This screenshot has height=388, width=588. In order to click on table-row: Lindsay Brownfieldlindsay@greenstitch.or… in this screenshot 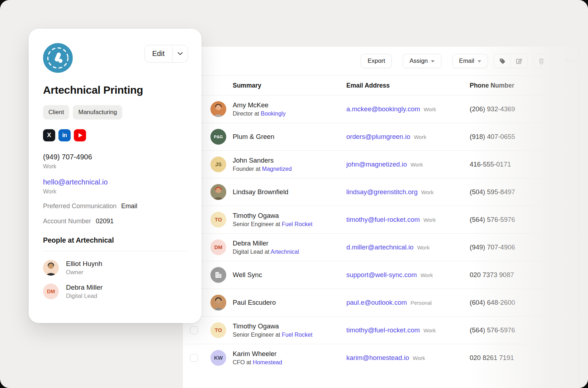, I will do `click(381, 192)`.